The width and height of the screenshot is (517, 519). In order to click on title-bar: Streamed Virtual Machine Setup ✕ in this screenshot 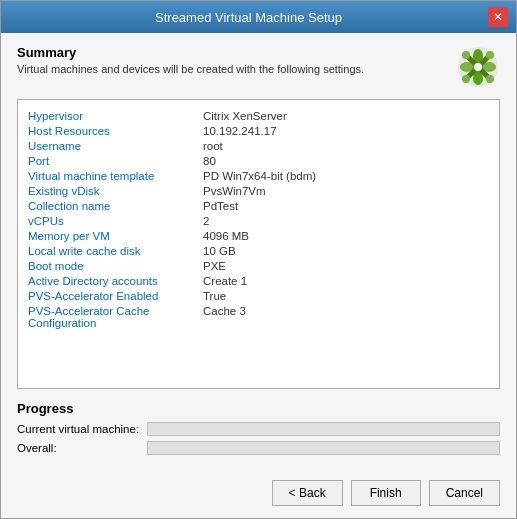, I will do `click(258, 17)`.